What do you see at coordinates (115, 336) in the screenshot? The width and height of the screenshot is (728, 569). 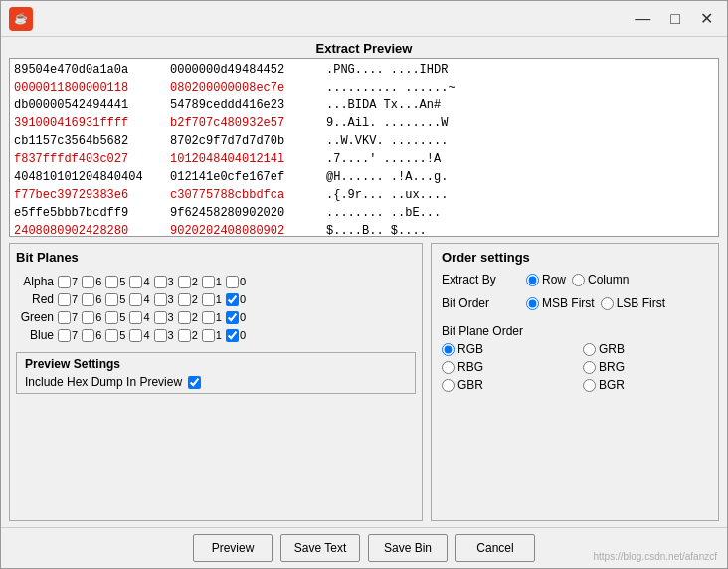 I see `bit-cell-blue-5: 5` at bounding box center [115, 336].